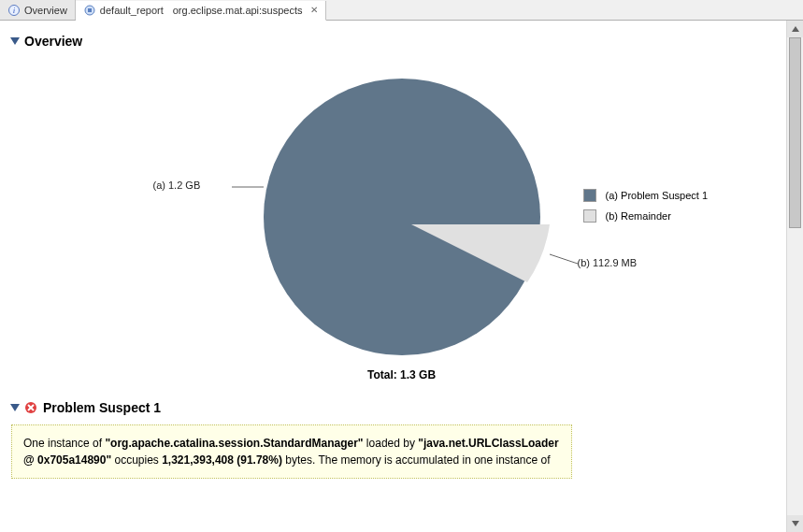  Describe the element at coordinates (402, 375) in the screenshot. I see `pie-total: Total: 1.3 GB` at that location.